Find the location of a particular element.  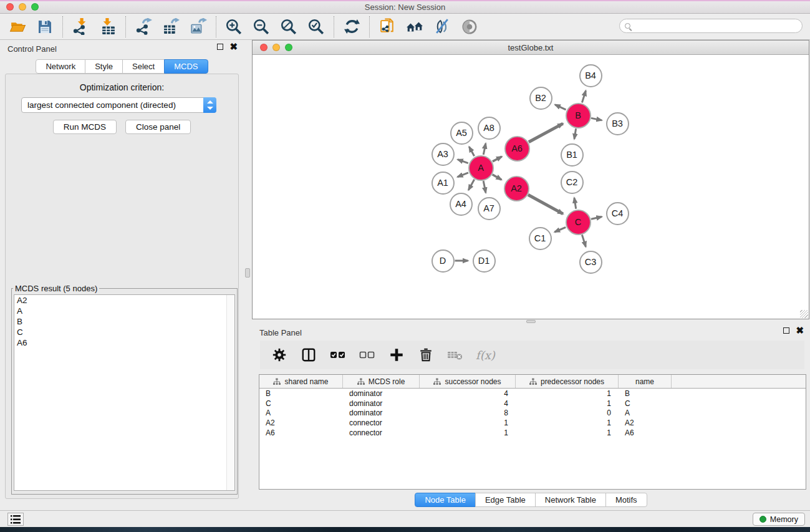

graph-node-A8: A8 is located at coordinates (489, 128).